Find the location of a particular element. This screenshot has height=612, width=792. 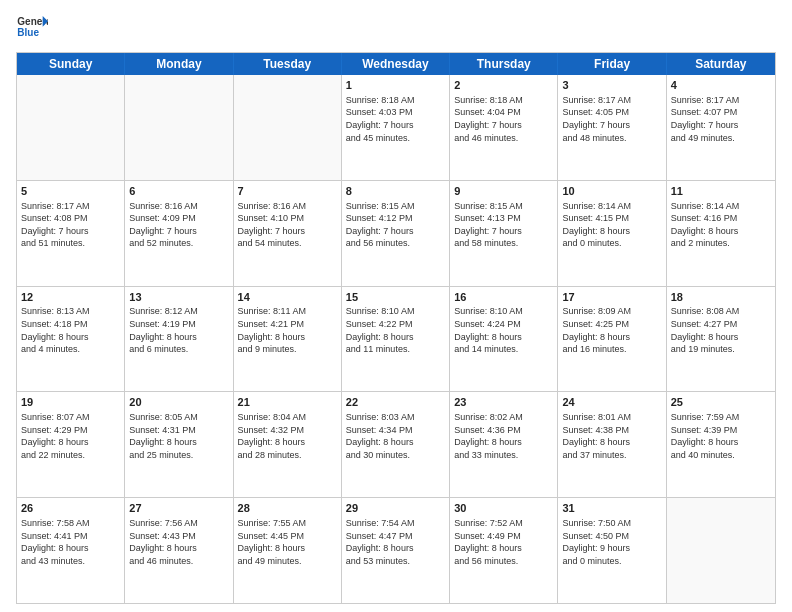

calendar-day-21: 21Sunrise: 8:04 AM Sunset: 4:32 PM Dayli… is located at coordinates (288, 444).